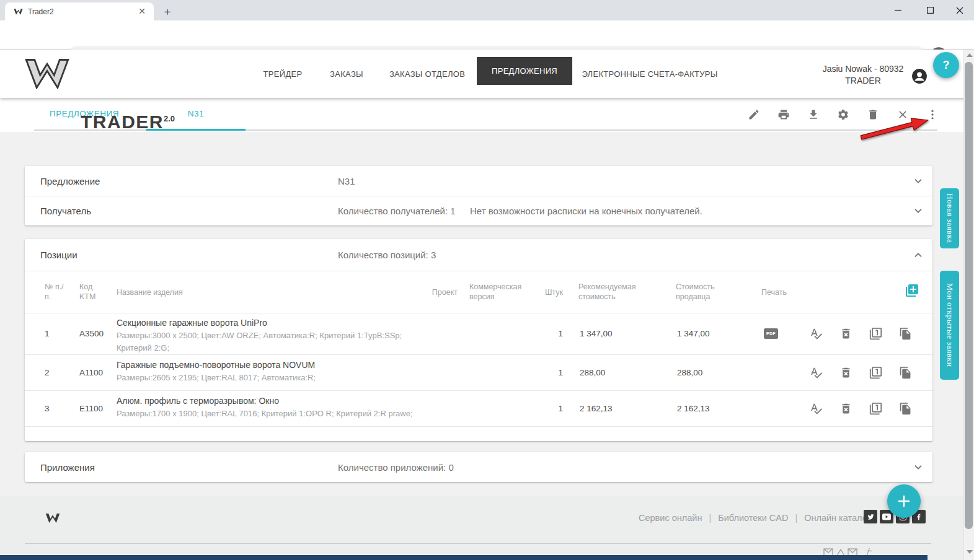 The height and width of the screenshot is (560, 974). I want to click on help-button: ?, so click(946, 65).